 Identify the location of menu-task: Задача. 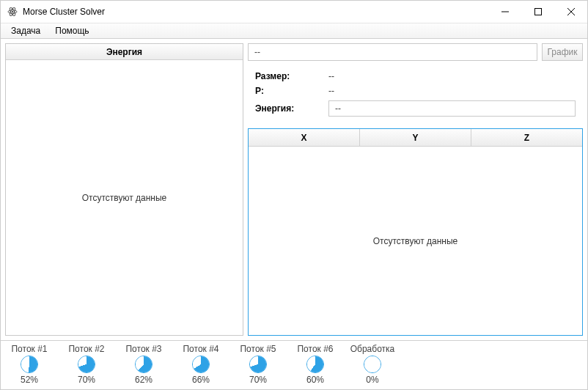
(26, 31).